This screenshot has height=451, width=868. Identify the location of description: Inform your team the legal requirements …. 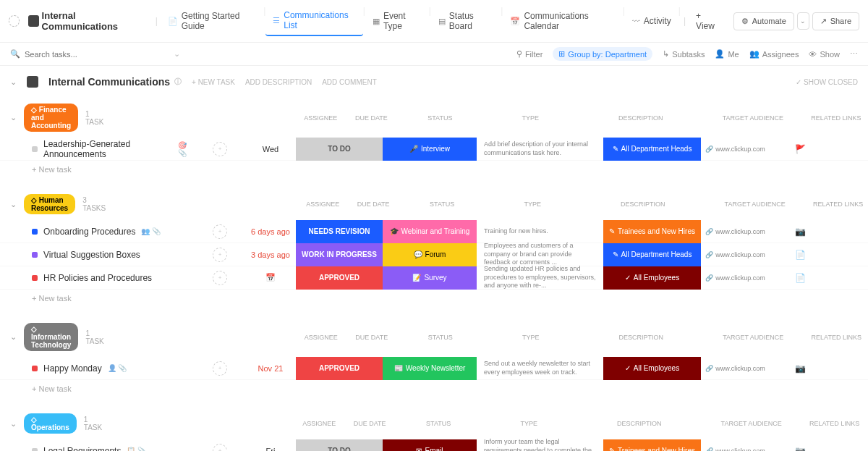
(540, 444).